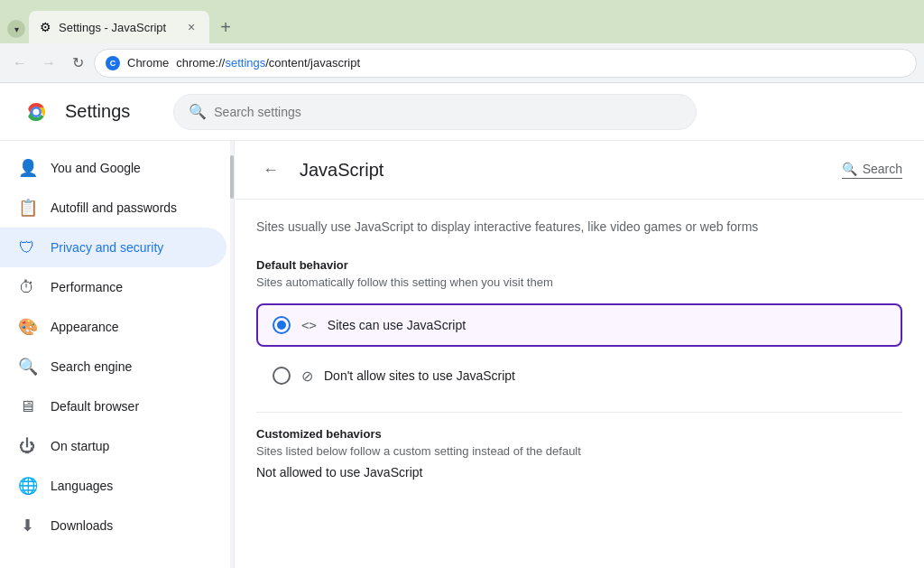 This screenshot has width=924, height=568. I want to click on address-bar: C Chrome chrome://settings/content/javas…, so click(505, 63).